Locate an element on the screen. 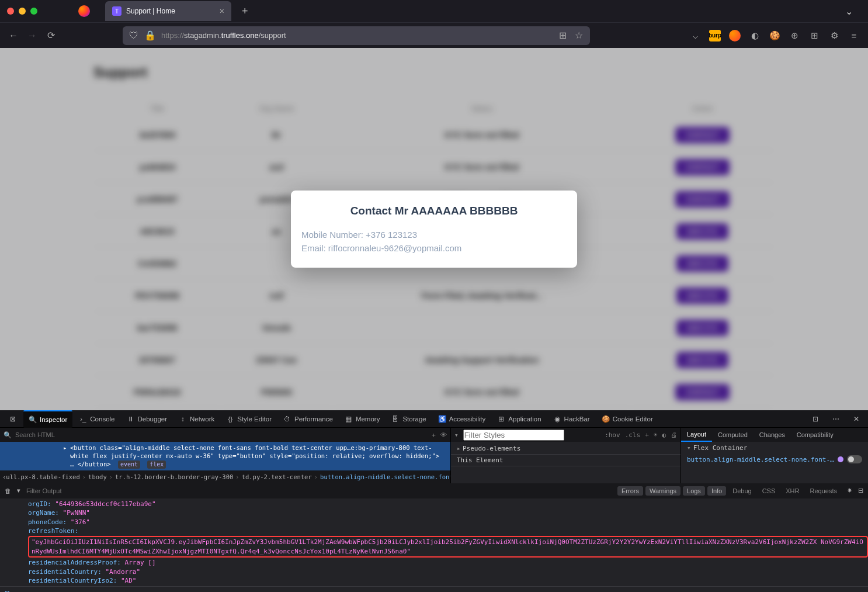 This screenshot has width=868, height=592. console-filter-debug: Debug is located at coordinates (742, 491).